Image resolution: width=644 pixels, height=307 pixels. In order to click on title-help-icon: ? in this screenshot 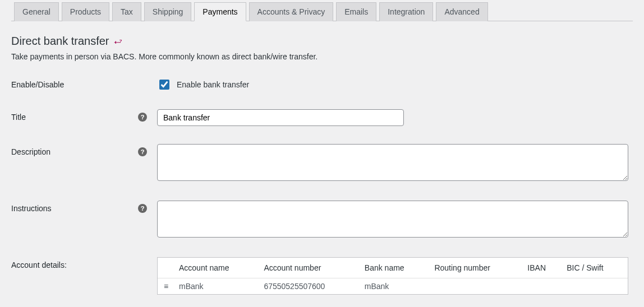, I will do `click(142, 117)`.